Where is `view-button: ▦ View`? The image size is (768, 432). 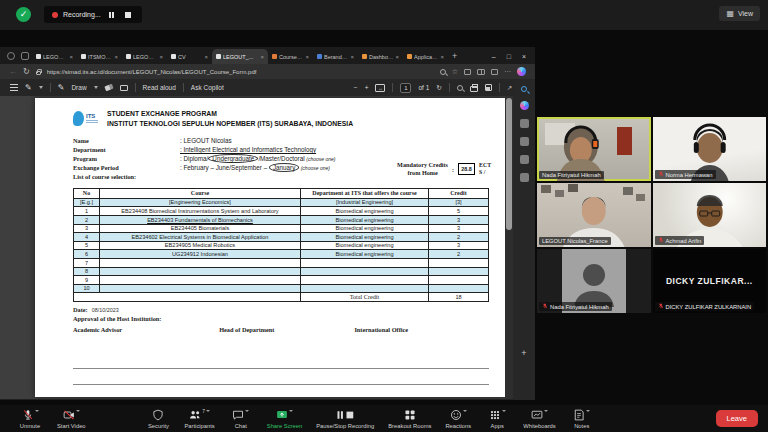 view-button: ▦ View is located at coordinates (740, 14).